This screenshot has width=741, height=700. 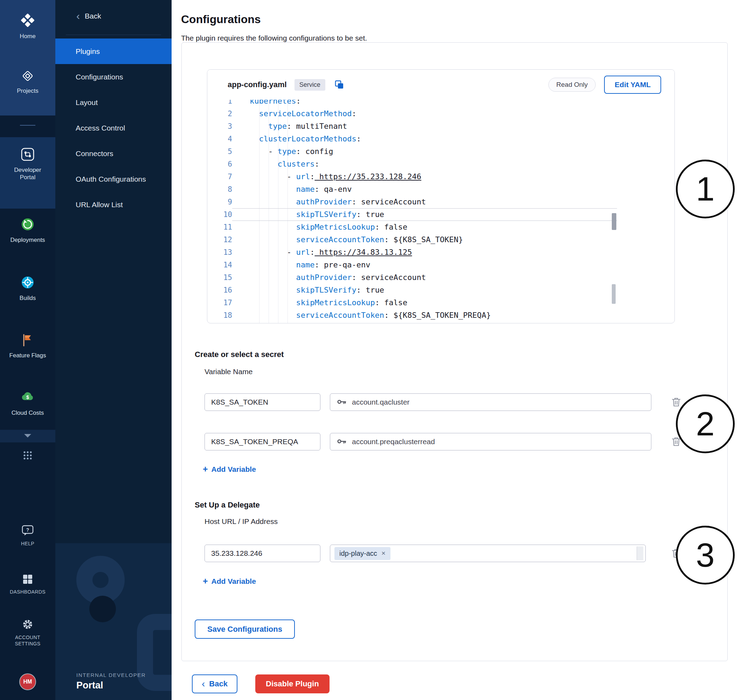 What do you see at coordinates (339, 85) in the screenshot?
I see `copy-button` at bounding box center [339, 85].